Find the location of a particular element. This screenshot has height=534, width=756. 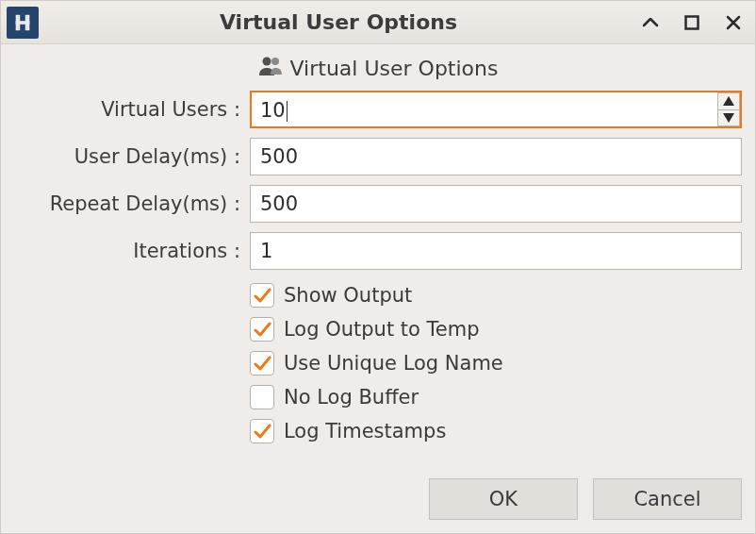

iterations-label: Iterations : is located at coordinates (127, 251).